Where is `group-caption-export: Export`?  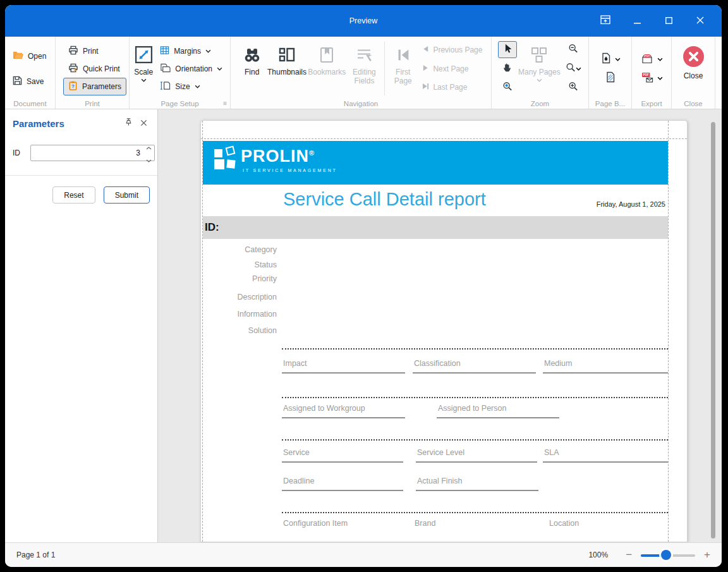 group-caption-export: Export is located at coordinates (652, 104).